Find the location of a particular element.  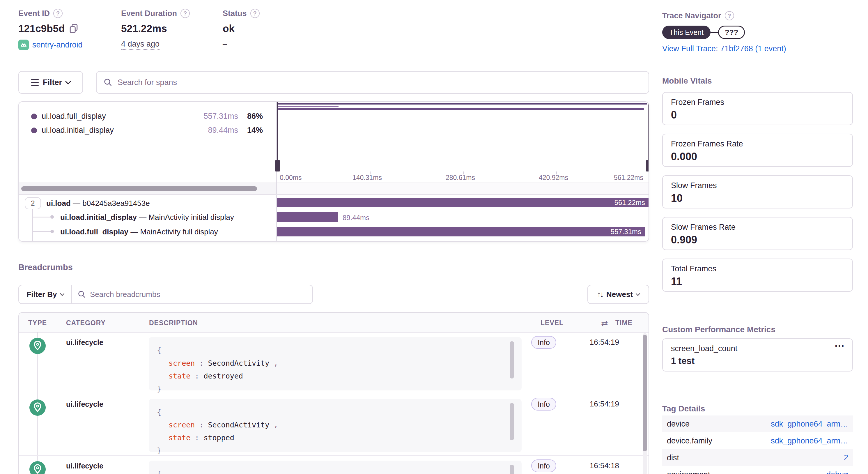

span-tree-row-label: ui.load — b04245a3ea91453e is located at coordinates (98, 204).